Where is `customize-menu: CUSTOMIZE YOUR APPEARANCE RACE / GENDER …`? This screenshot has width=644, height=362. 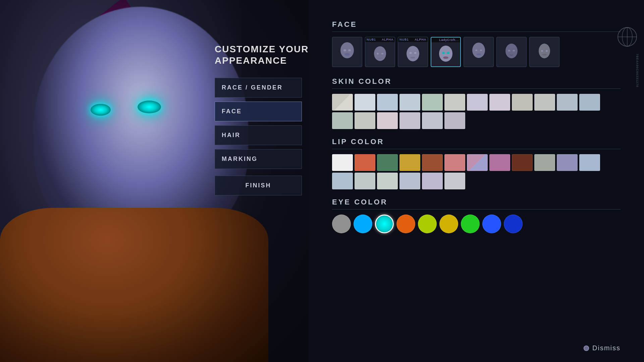 customize-menu: CUSTOMIZE YOUR APPEARANCE RACE / GENDER … is located at coordinates (265, 121).